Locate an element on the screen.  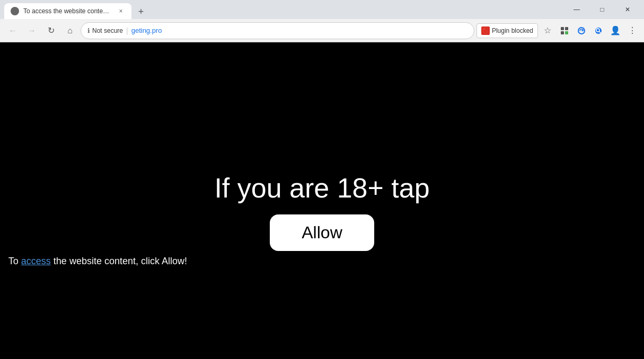
toolbar-right: 🚫 Plugin blocked ☆ is located at coordinates (558, 31).